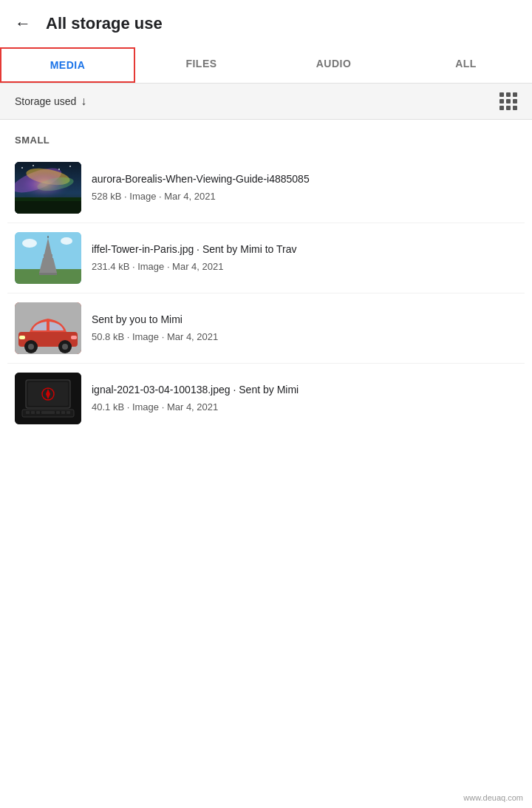 Image resolution: width=532 pixels, height=808 pixels. Describe the element at coordinates (23, 24) in the screenshot. I see `back-button: ←` at that location.